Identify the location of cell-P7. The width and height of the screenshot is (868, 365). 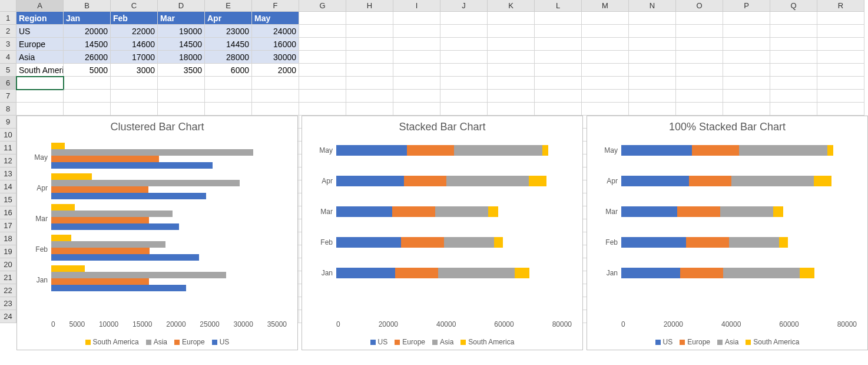
(747, 96).